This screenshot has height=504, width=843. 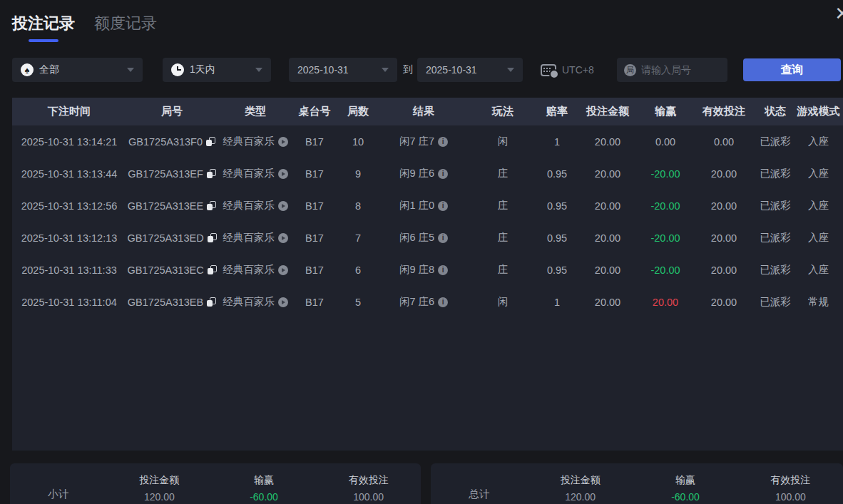 What do you see at coordinates (417, 238) in the screenshot?
I see `result-text: 闲6 庄5` at bounding box center [417, 238].